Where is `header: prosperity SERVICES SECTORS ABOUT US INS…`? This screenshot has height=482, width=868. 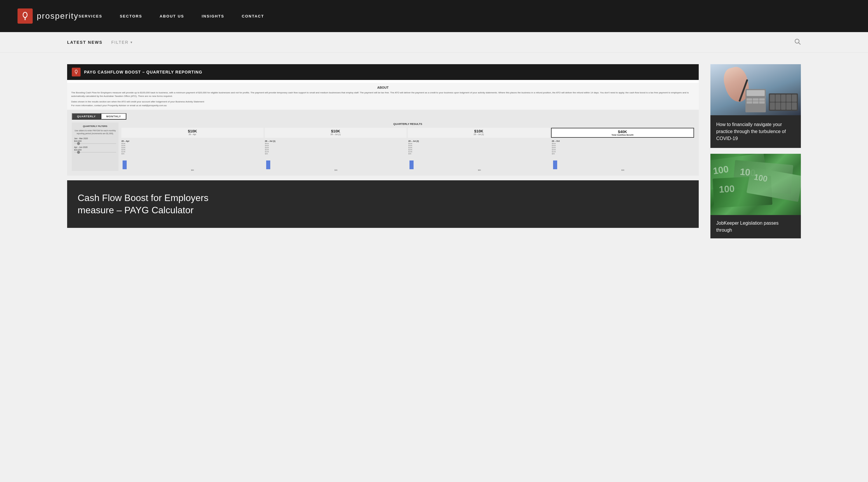
header: prosperity SERVICES SECTORS ABOUT US INS… is located at coordinates (434, 16).